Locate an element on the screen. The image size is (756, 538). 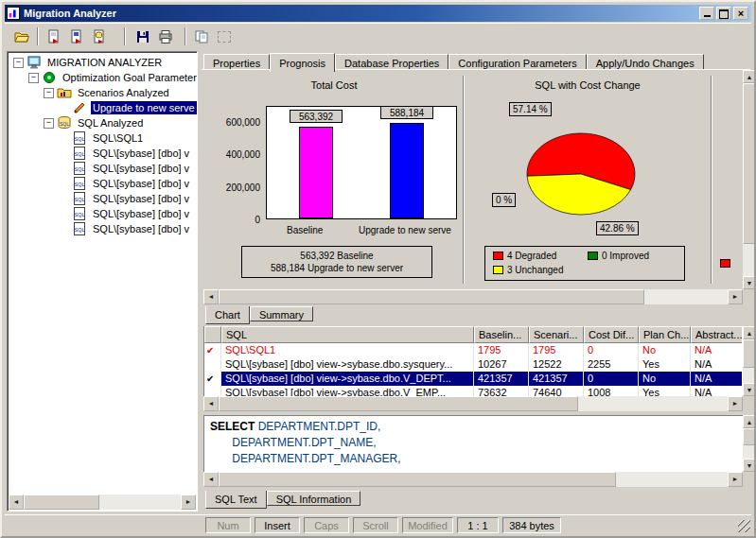
tree-item-sql-analyzed: SQL SQL Analyzed is located at coordinates (102, 123).